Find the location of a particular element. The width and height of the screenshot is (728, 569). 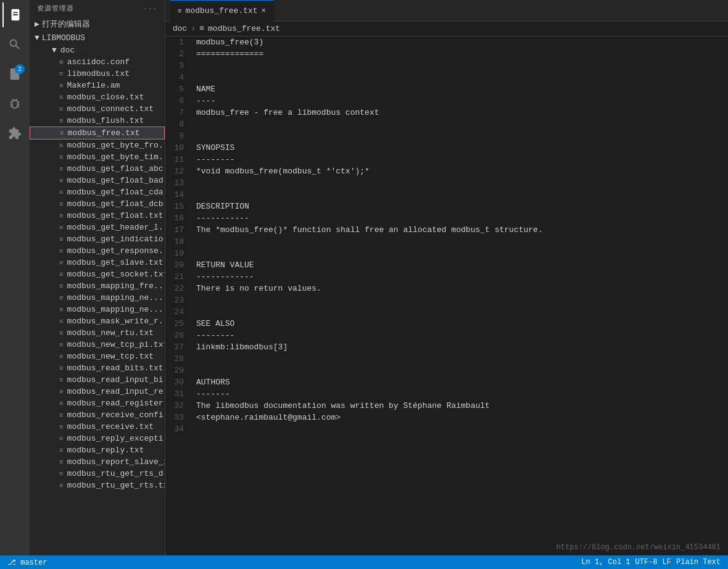

activity-scm: 2 is located at coordinates (15, 74).